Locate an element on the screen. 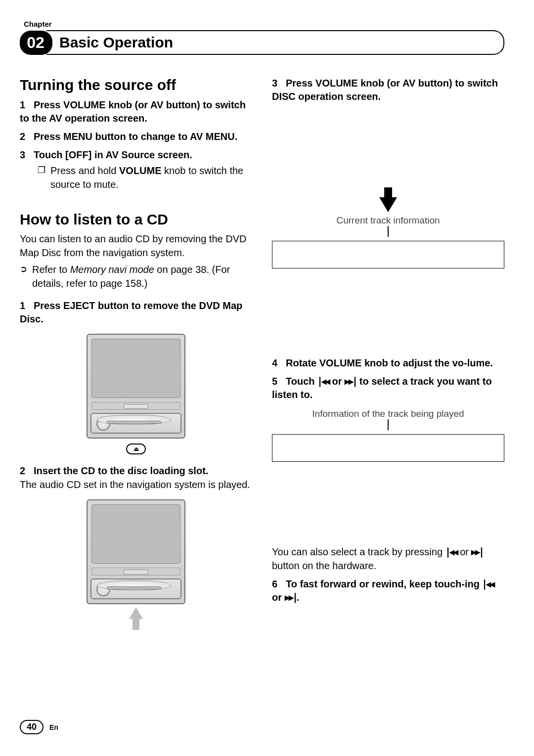 The height and width of the screenshot is (756, 534). eject-glyph: ⏏ is located at coordinates (136, 449).